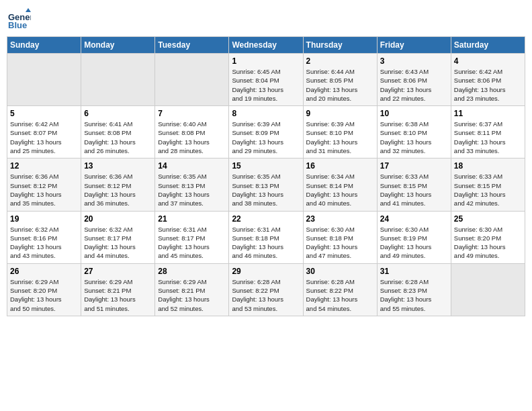  Describe the element at coordinates (340, 289) in the screenshot. I see `cell-w5-d5: 30Sunrise: 6:28 AMSunset: 8:22 PMDayligh…` at that location.